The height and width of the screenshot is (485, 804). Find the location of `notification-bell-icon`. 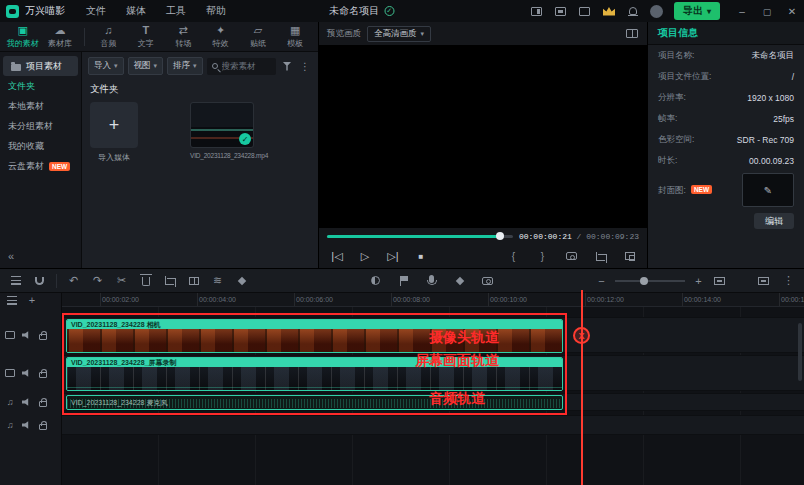

notification-bell-icon is located at coordinates (633, 11).